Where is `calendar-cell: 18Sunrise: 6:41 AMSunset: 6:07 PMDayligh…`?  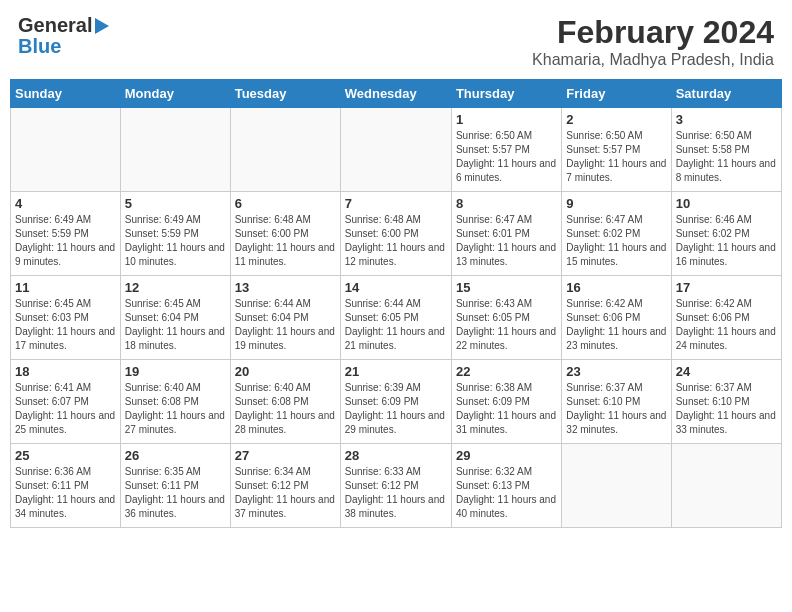 calendar-cell: 18Sunrise: 6:41 AMSunset: 6:07 PMDayligh… is located at coordinates (66, 402).